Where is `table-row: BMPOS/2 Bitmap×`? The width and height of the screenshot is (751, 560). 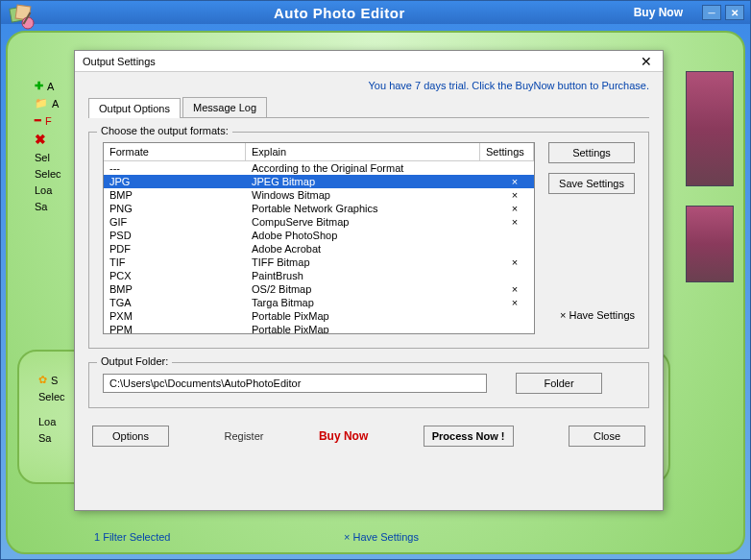 table-row: BMPOS/2 Bitmap× is located at coordinates (319, 289).